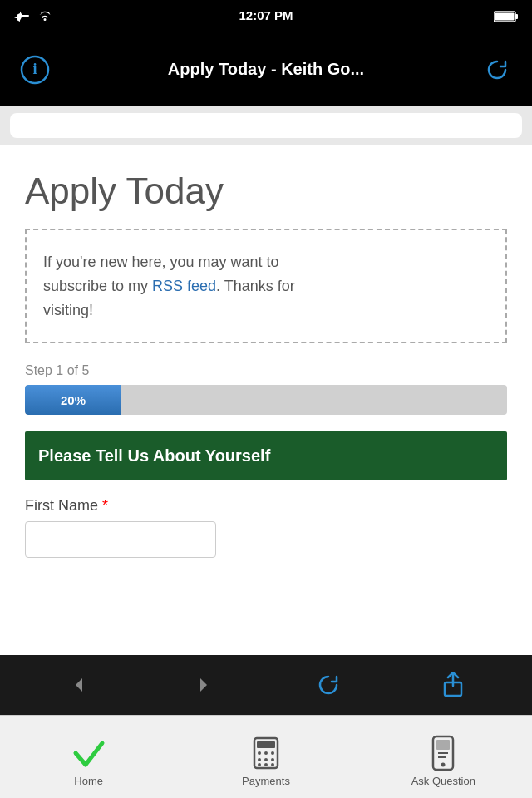 This screenshot has height=798, width=532. I want to click on tab-payments-label: Payments, so click(266, 781).